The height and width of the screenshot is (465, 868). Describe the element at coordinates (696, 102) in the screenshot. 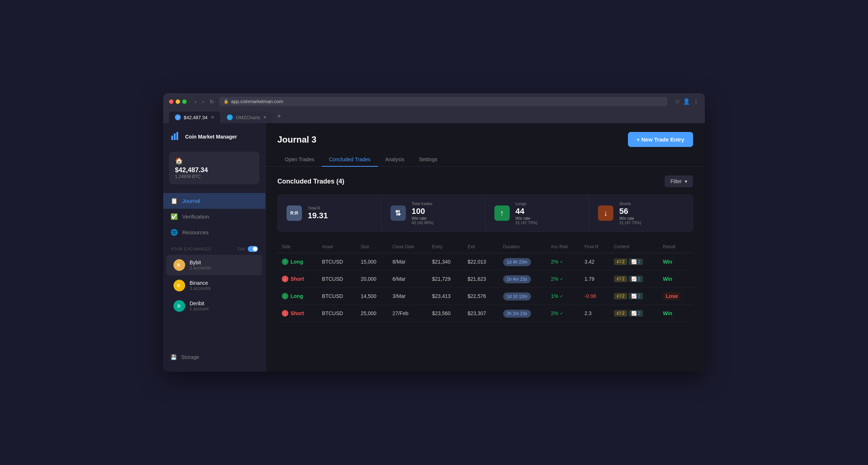

I see `menu-button: ⋮` at that location.